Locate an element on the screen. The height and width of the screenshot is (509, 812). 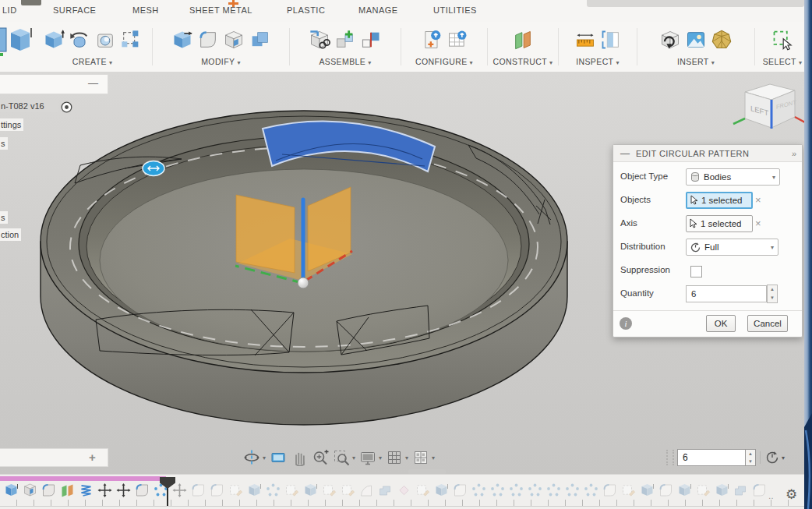
extrude-icon is located at coordinates (54, 40).